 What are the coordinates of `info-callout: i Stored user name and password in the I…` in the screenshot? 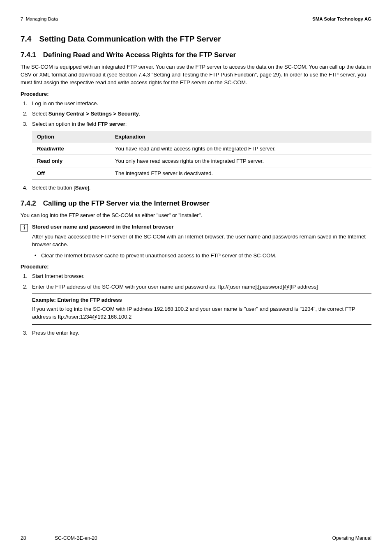 It's located at (196, 242).